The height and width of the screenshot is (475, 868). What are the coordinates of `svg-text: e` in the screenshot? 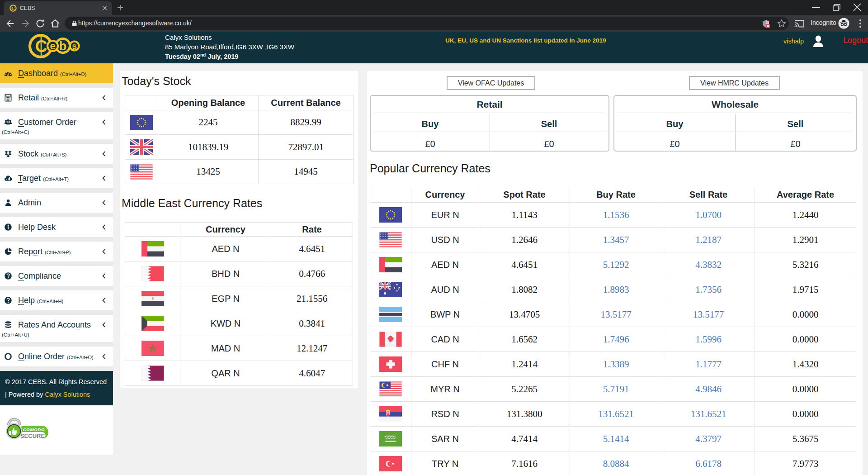 It's located at (52, 46).